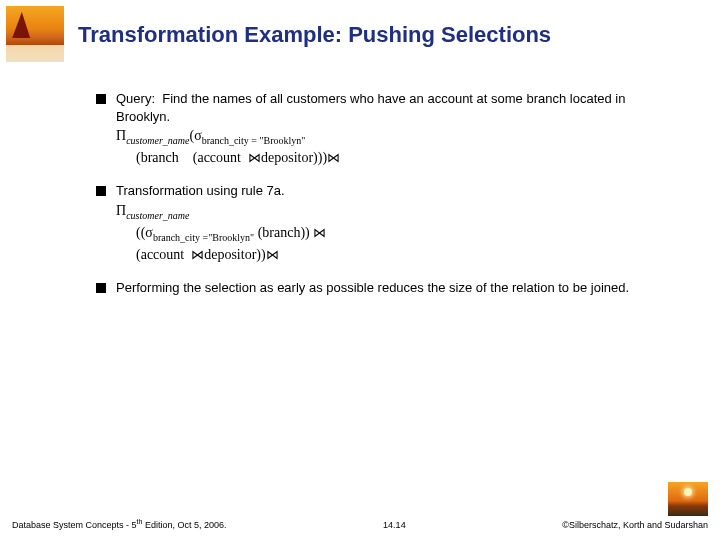 The image size is (720, 540). Describe the element at coordinates (119, 524) in the screenshot. I see `footer-left: Database System Concepts - 5th Edition, …` at that location.